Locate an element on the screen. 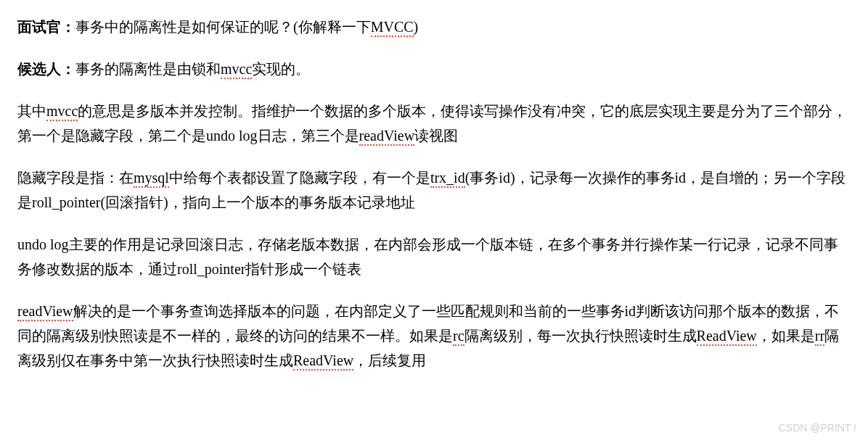 This screenshot has height=443, width=868. interviewer-label: 面试官： is located at coordinates (46, 27).